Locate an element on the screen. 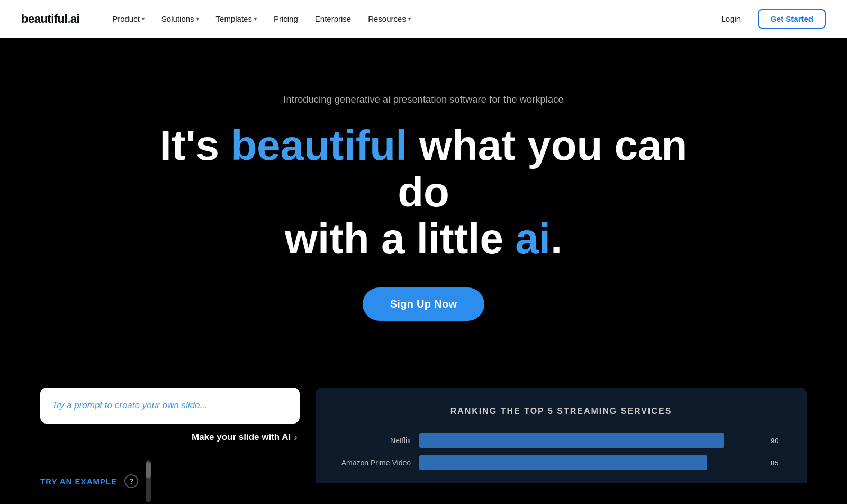  chart-label-netflix: Netflix is located at coordinates (374, 440).